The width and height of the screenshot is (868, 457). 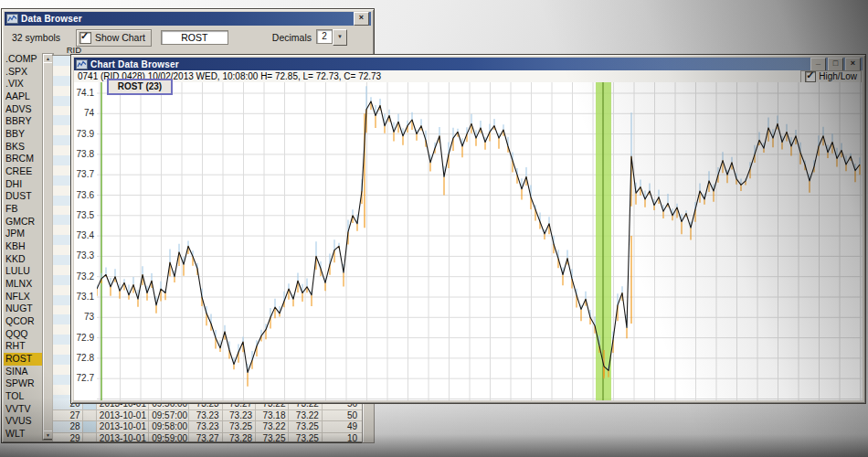 I want to click on y-axis-tick-label: 73.4, so click(x=84, y=236).